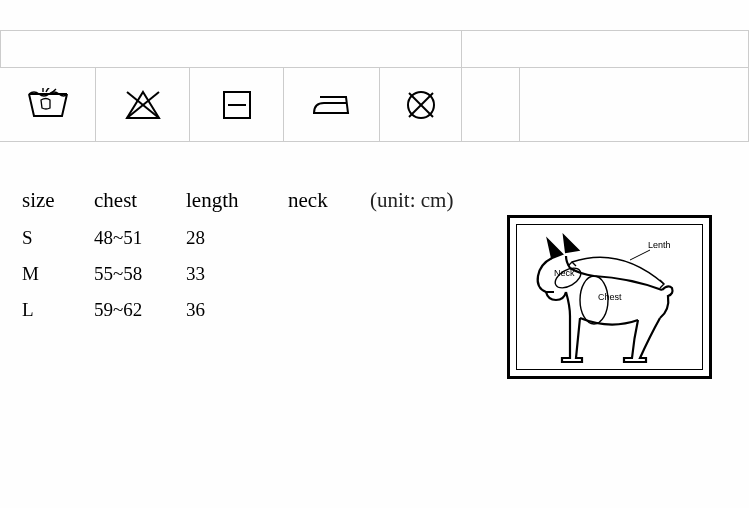  Describe the element at coordinates (57, 200) in the screenshot. I see `header-size: size` at that location.